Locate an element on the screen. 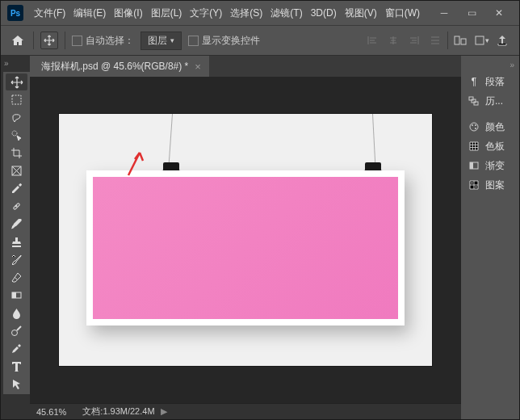  align-mode-icon is located at coordinates (460, 40).